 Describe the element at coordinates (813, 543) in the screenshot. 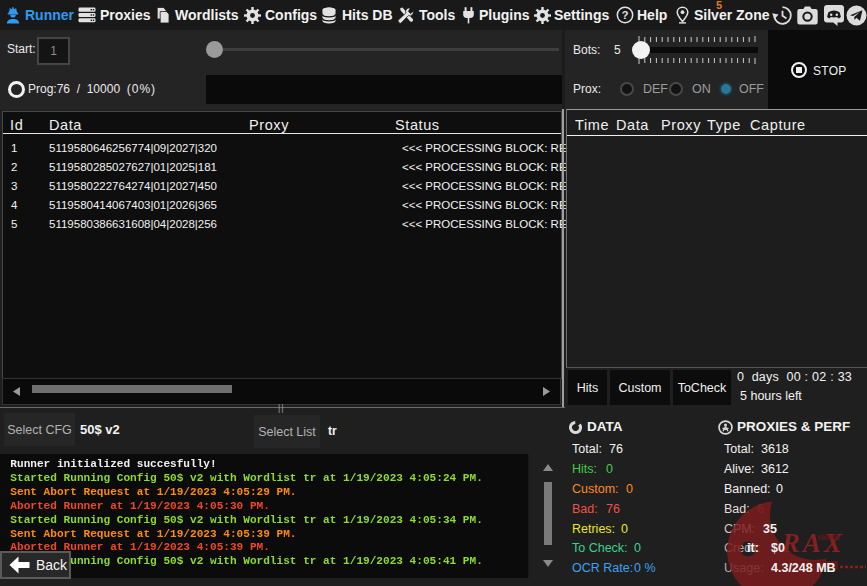

I see `svg-text: RAX` at that location.